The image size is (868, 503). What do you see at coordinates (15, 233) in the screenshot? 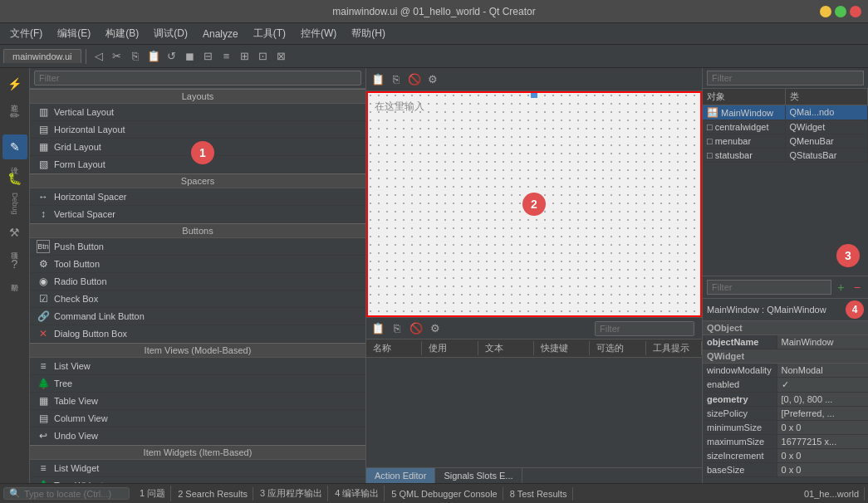
I see `nav-project-group: ⚒ 项目` at bounding box center [15, 233].